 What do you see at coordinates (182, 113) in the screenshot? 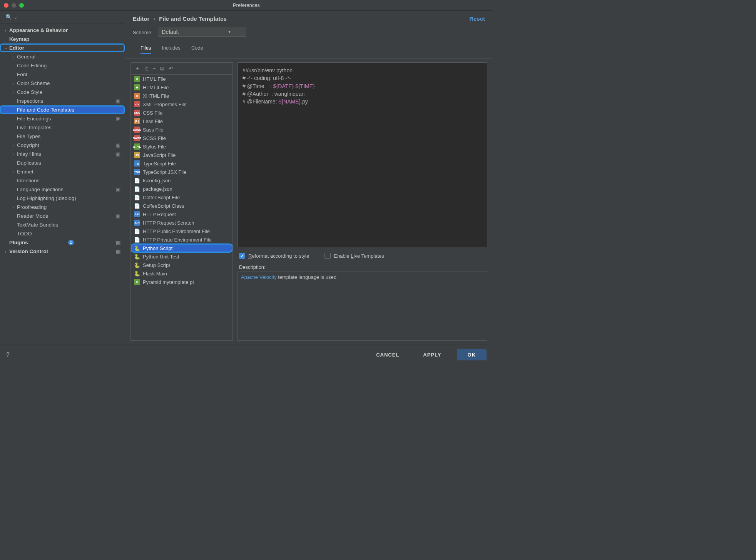
I see `template-item: CSSCSS File` at bounding box center [182, 113].